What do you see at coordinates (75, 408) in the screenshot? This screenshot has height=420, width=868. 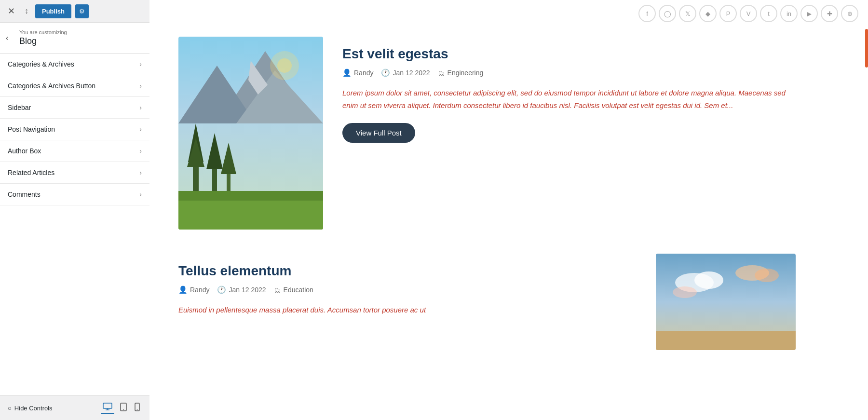 I see `bottom-controls: ○ Hide Controls` at bounding box center [75, 408].